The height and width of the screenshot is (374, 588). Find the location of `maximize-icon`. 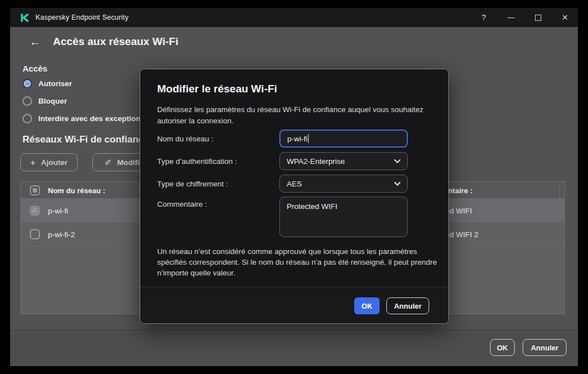

maximize-icon is located at coordinates (538, 17).